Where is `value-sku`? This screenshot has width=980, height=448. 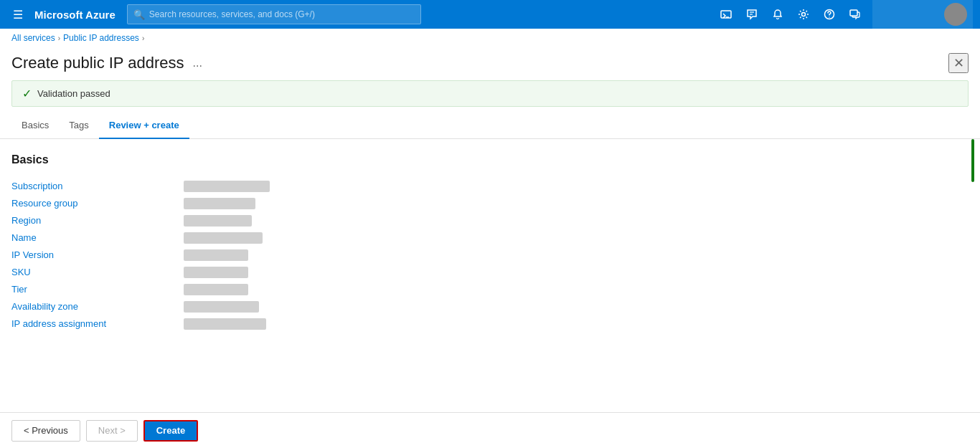
value-sku is located at coordinates (216, 272).